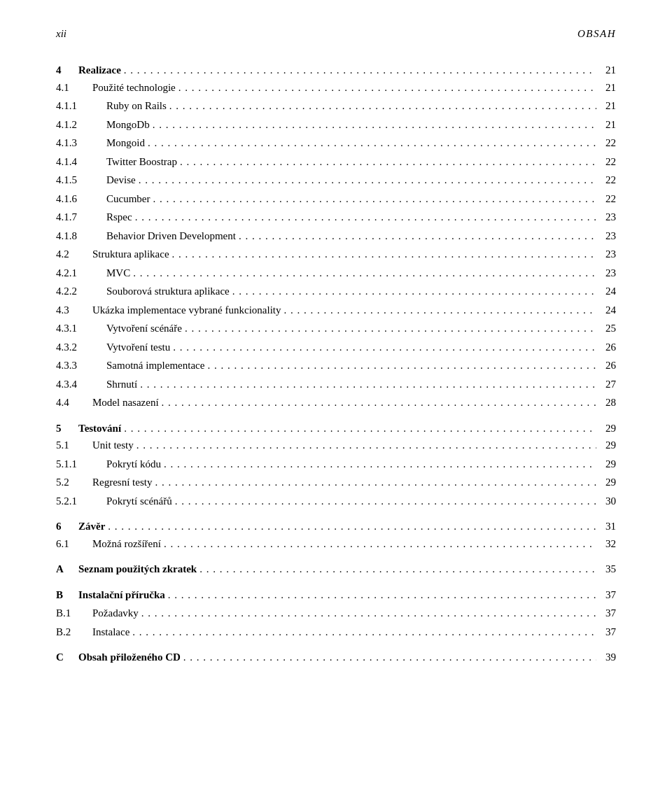  Describe the element at coordinates (336, 143) in the screenshot. I see `toc-entry-4: 4.1.3Mongoid22` at that location.